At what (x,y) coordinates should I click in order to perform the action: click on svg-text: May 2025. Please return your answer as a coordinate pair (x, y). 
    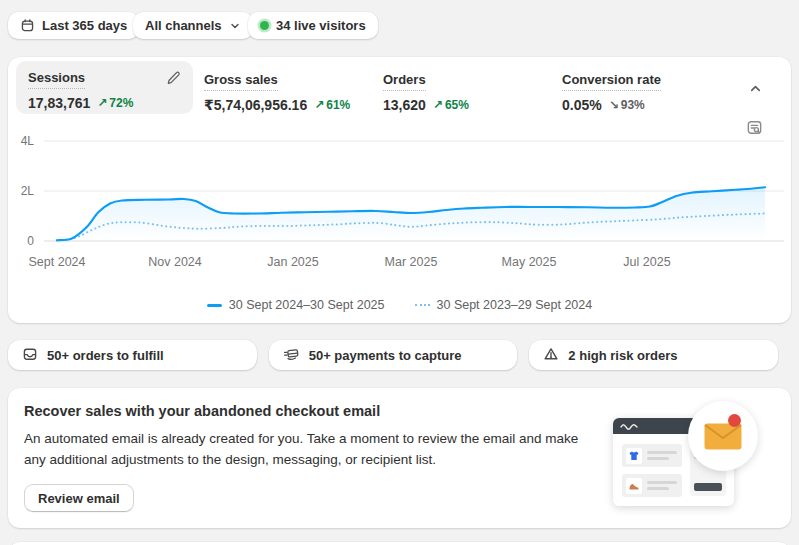
    Looking at the image, I should click on (530, 262).